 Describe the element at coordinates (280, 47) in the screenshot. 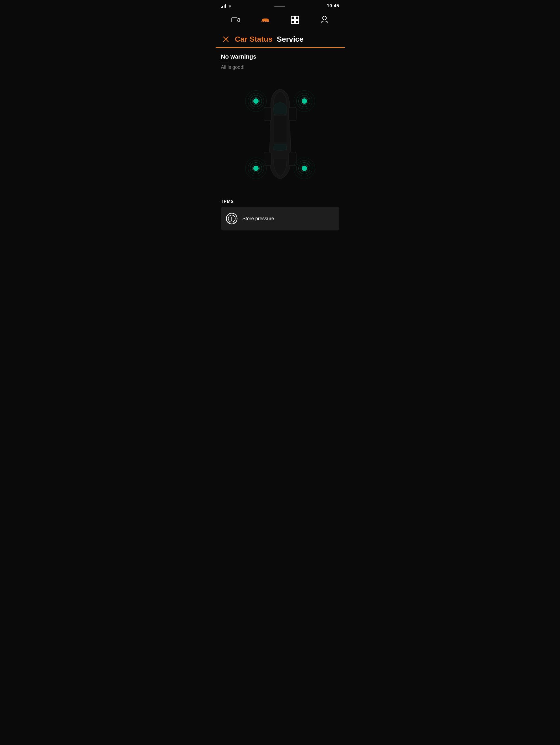

I see `header-divider` at that location.